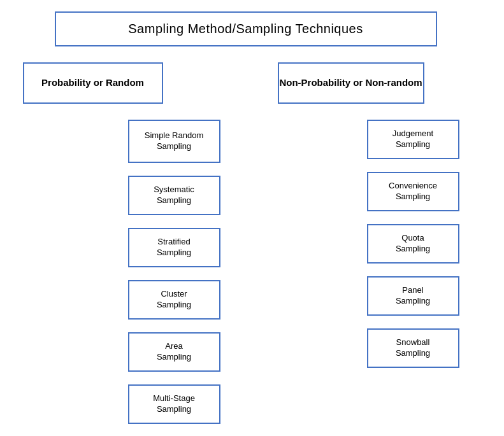 The image size is (504, 436). What do you see at coordinates (175, 404) in the screenshot?
I see `left-item-6: Multi-Stage Sampling` at bounding box center [175, 404].